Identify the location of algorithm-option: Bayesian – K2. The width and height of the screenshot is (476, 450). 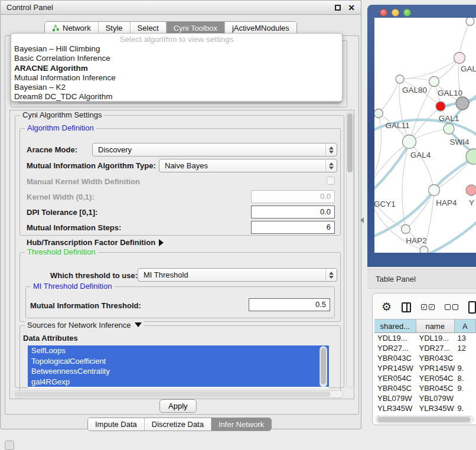
(177, 87).